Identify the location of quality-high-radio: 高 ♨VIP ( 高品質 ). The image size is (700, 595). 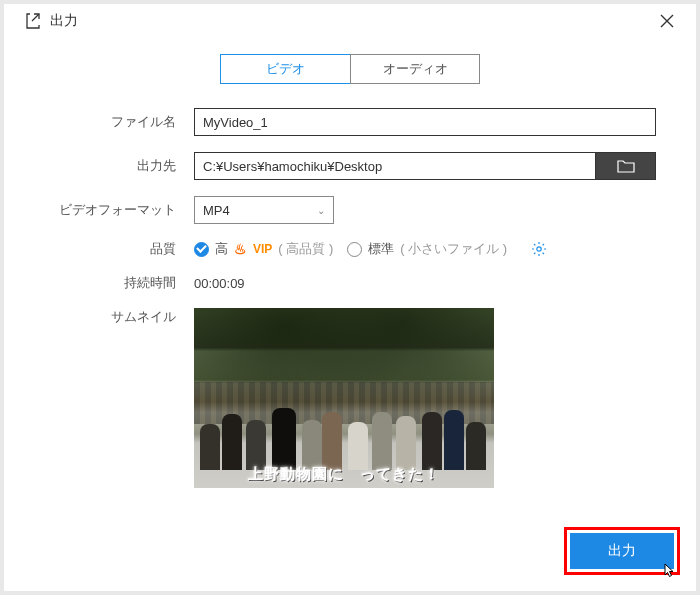
(264, 249).